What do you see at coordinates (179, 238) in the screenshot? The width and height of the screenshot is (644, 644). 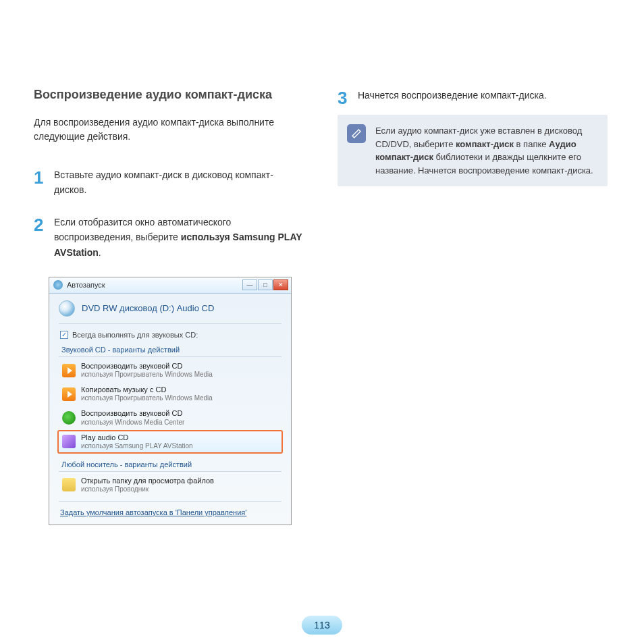 I see `step-2-text: Если отобразится окно автоматического во…` at bounding box center [179, 238].